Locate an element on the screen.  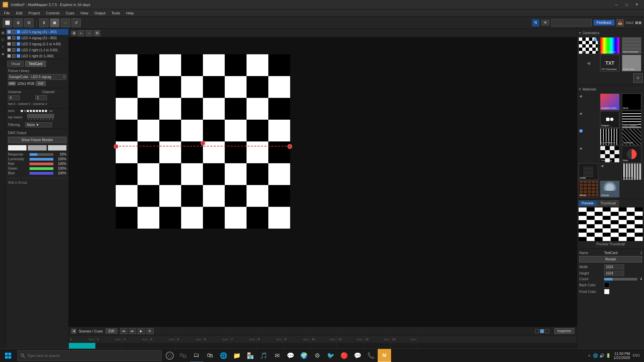
layer-item: LED 5 zigzag (41↑-360) is located at coordinates (37, 32).